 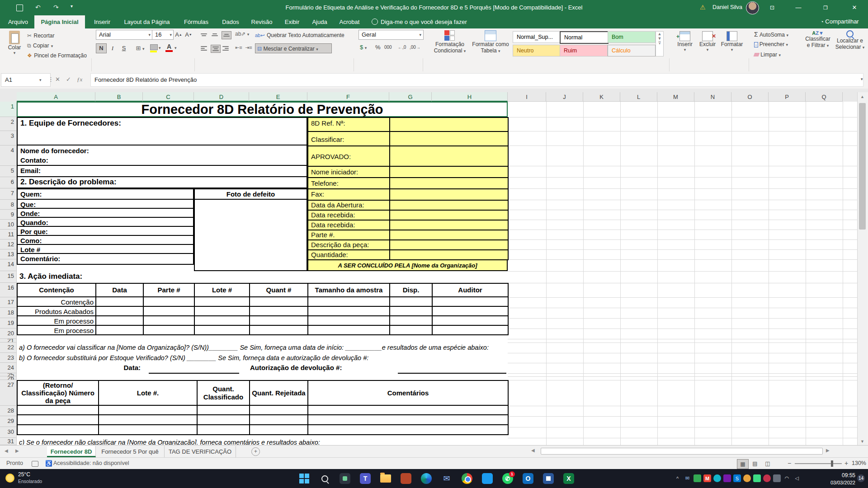 I want to click on view-normal-icon: ▦, so click(x=743, y=464).